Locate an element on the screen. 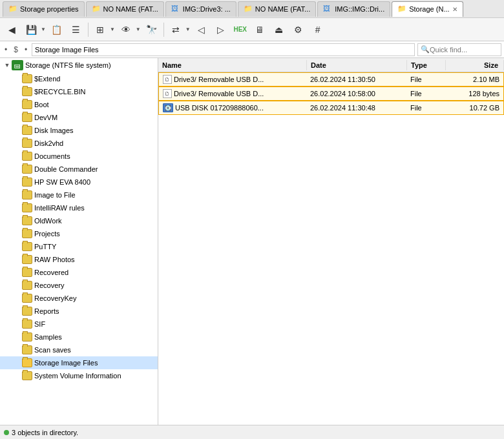  tree-item: System Volume Information is located at coordinates (79, 376).